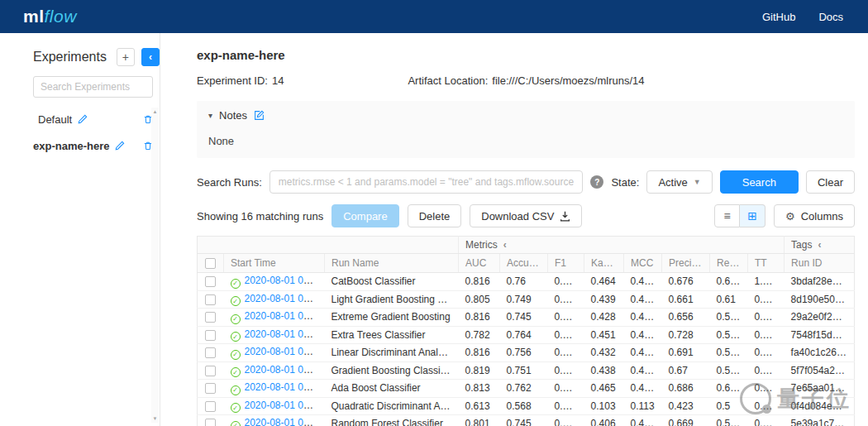 The image size is (868, 426). Describe the element at coordinates (759, 182) in the screenshot. I see `search-button: Search` at that location.